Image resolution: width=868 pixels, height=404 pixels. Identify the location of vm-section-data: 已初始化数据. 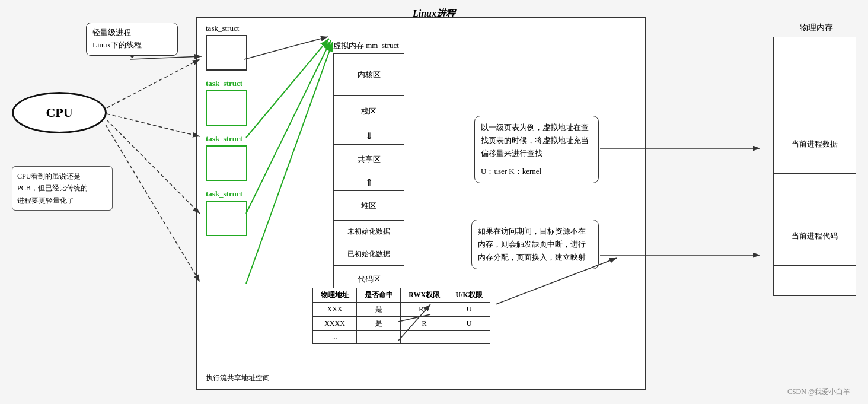
(369, 255).